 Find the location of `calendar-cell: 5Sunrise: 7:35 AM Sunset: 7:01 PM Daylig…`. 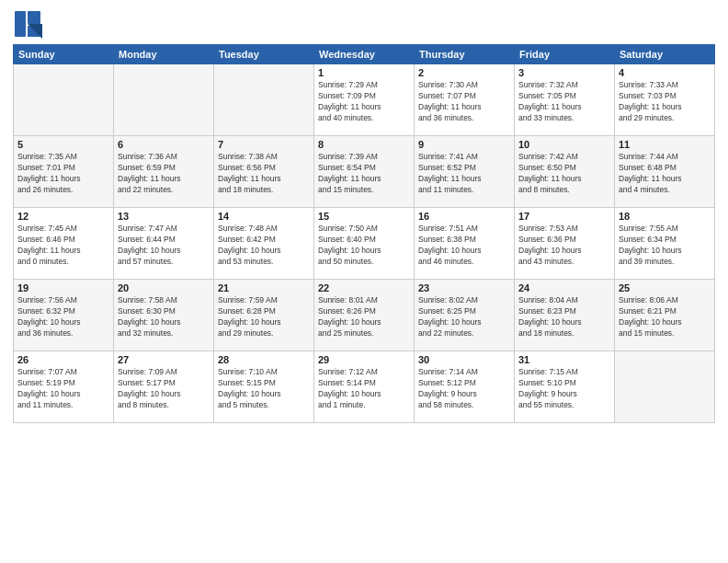

calendar-cell: 5Sunrise: 7:35 AM Sunset: 7:01 PM Daylig… is located at coordinates (64, 172).